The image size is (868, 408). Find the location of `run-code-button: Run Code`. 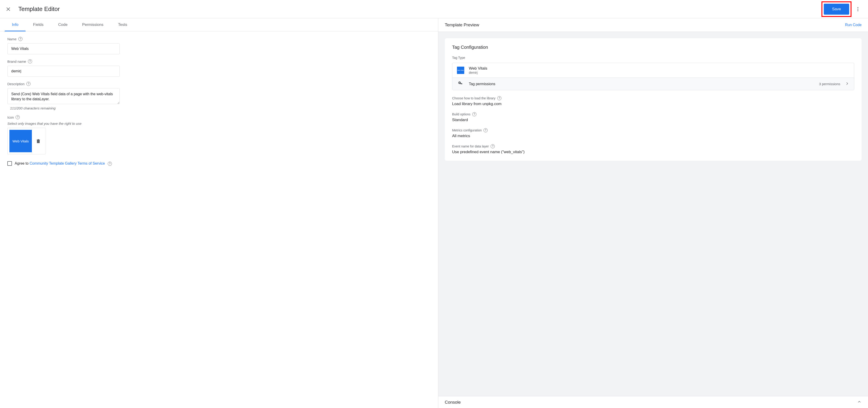

run-code-button: Run Code is located at coordinates (853, 25).